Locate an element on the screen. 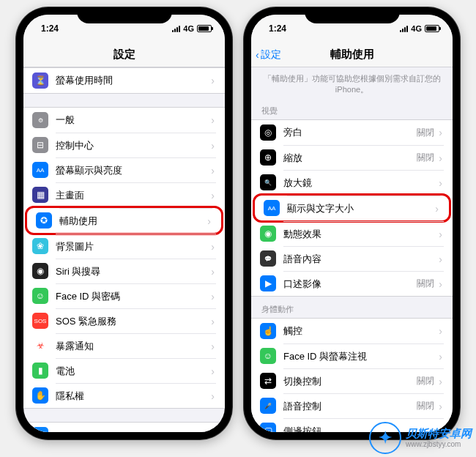  row-label: 控制中心 is located at coordinates (75, 146).